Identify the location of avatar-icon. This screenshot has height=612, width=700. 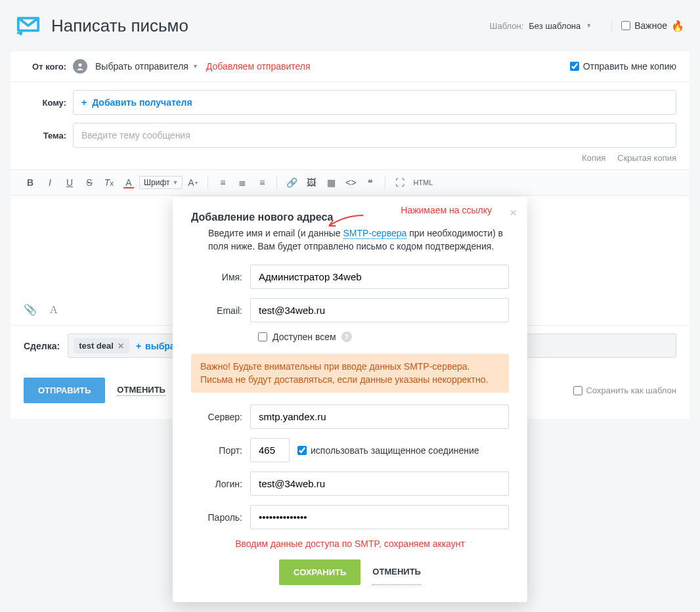
(80, 66).